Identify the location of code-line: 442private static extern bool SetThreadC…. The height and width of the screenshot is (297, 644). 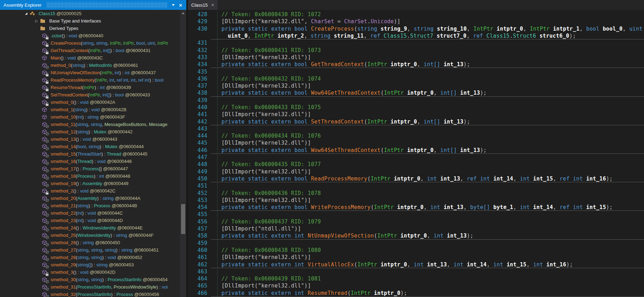
(416, 121).